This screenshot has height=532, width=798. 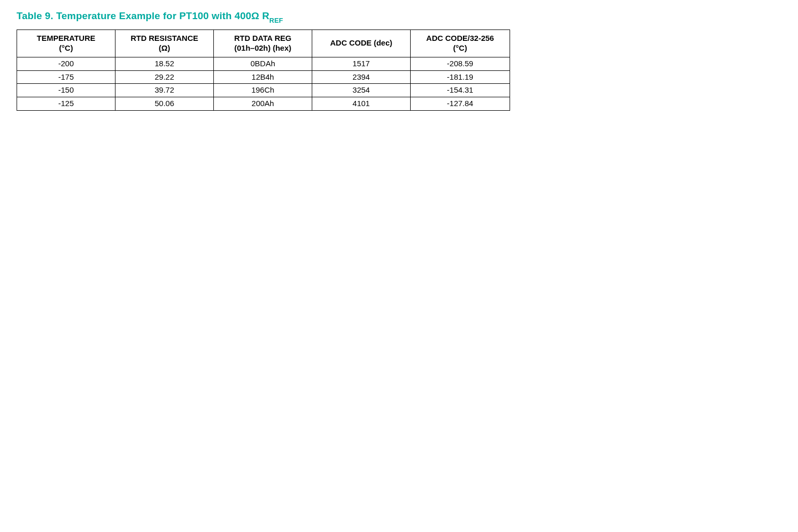 What do you see at coordinates (66, 64) in the screenshot?
I see `cell-temp: -200` at bounding box center [66, 64].